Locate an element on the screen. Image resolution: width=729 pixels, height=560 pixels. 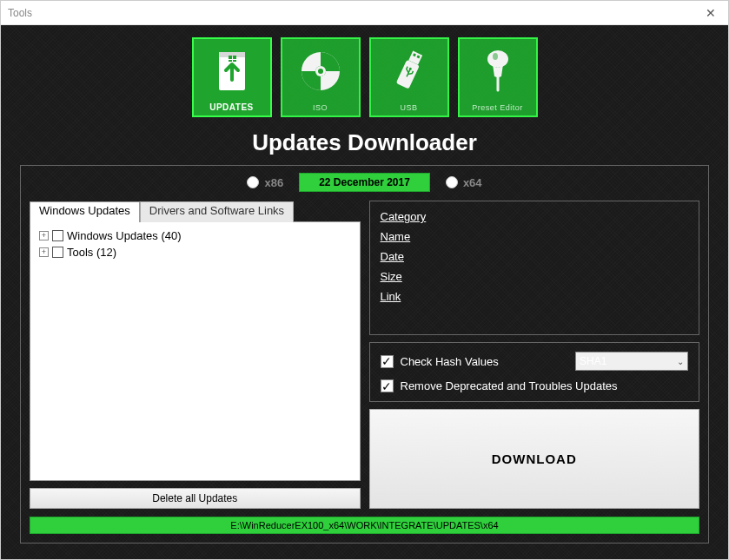
radio-x64: x64 is located at coordinates (464, 182).